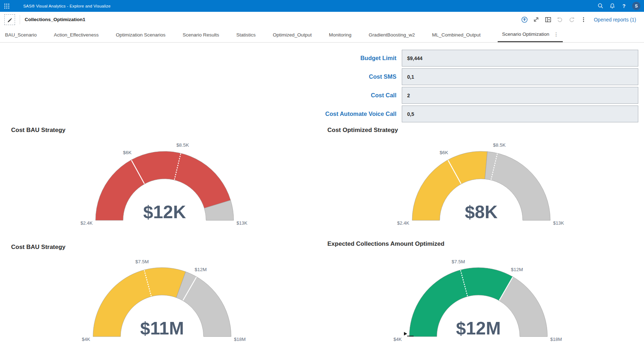 Image resolution: width=644 pixels, height=362 pixels. What do you see at coordinates (7, 6) in the screenshot?
I see `grid-icon` at bounding box center [7, 6].